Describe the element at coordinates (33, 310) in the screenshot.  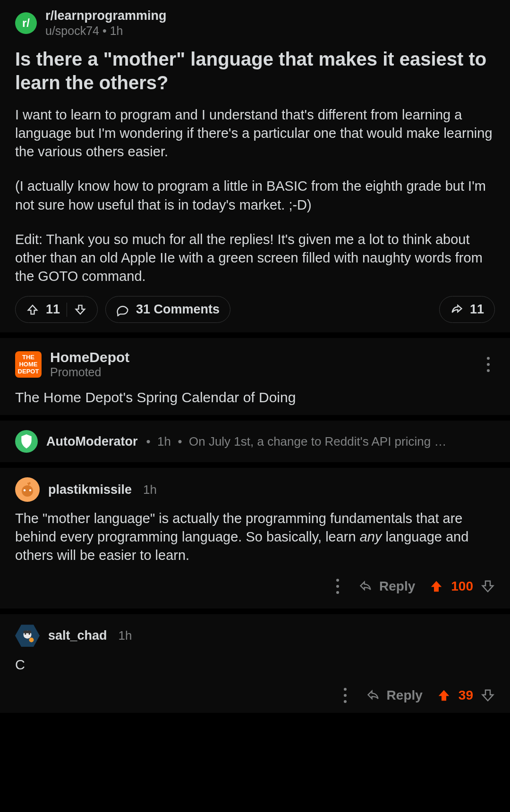
I see `upvote-button` at that location.